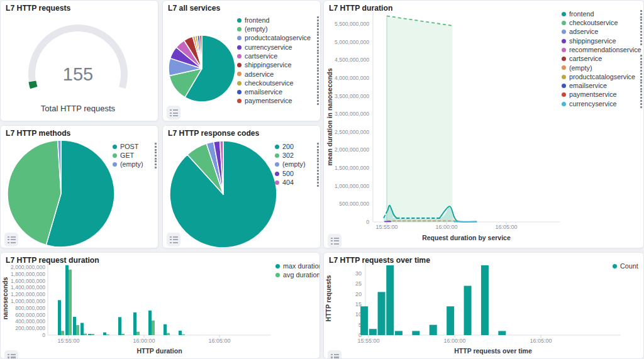  Describe the element at coordinates (628, 266) in the screenshot. I see `chart-legend: Count` at that location.